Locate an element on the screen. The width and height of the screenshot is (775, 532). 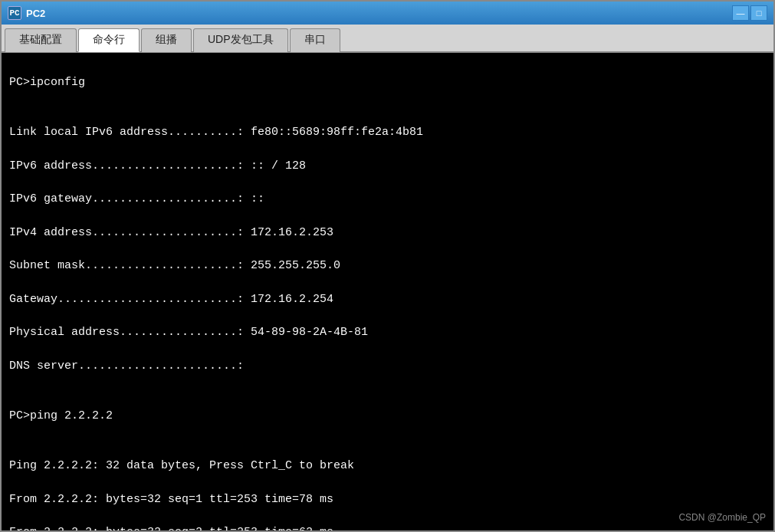
tab-multicast: 组播 is located at coordinates (166, 40).